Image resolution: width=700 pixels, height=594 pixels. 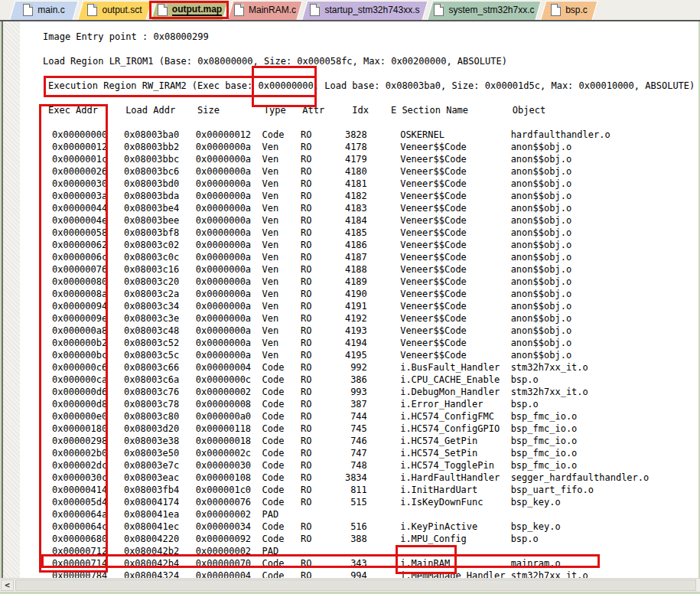 What do you see at coordinates (360, 269) in the screenshot?
I see `map-row: 0x00000076 0x08003c16 0x0000000a Ven RO …` at bounding box center [360, 269].